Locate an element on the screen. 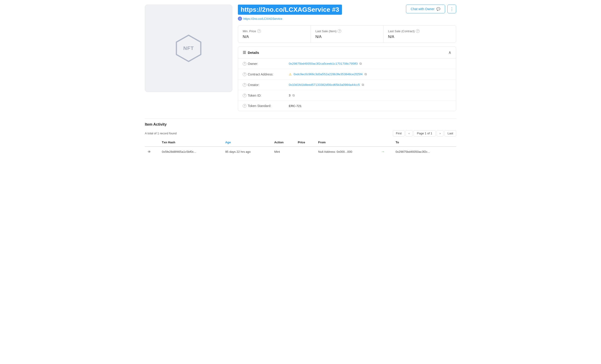  nft-placeholder: NFT is located at coordinates (189, 48).